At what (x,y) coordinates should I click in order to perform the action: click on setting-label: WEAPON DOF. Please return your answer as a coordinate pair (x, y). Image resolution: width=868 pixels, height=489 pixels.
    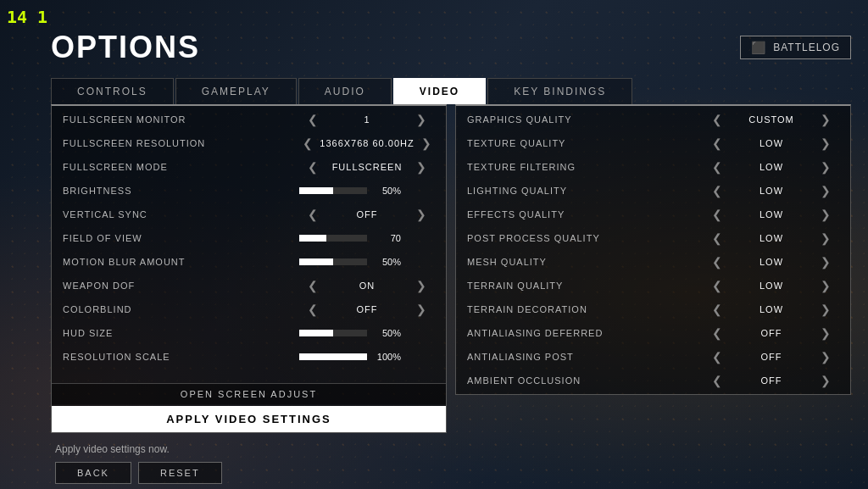
    Looking at the image, I should click on (98, 286).